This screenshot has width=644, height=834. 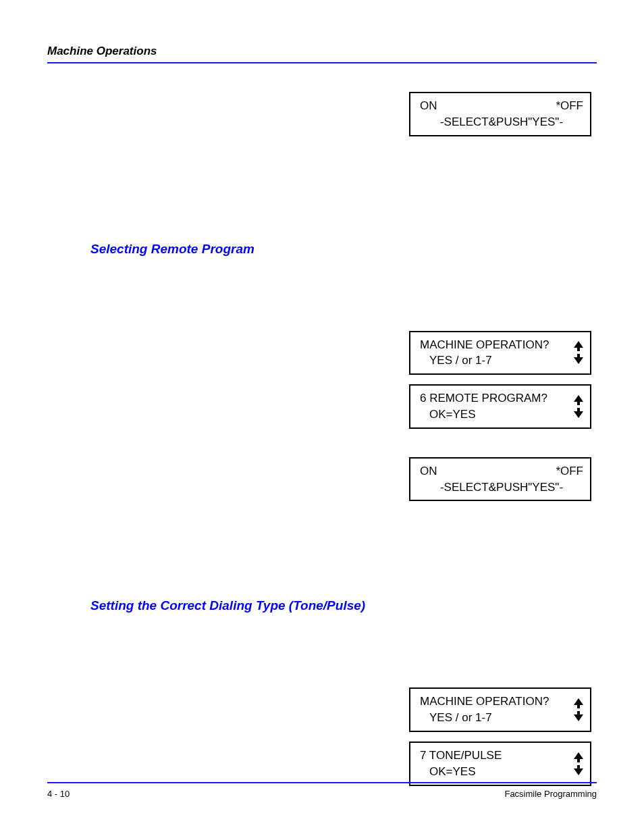 I want to click on section-heading-remote-program: Selecting Remote Program, so click(x=344, y=249).